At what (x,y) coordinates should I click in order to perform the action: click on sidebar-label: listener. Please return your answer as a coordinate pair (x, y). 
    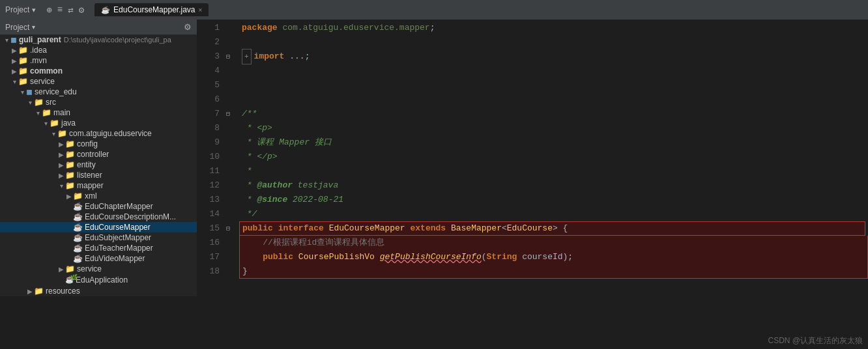
    Looking at the image, I should click on (90, 175).